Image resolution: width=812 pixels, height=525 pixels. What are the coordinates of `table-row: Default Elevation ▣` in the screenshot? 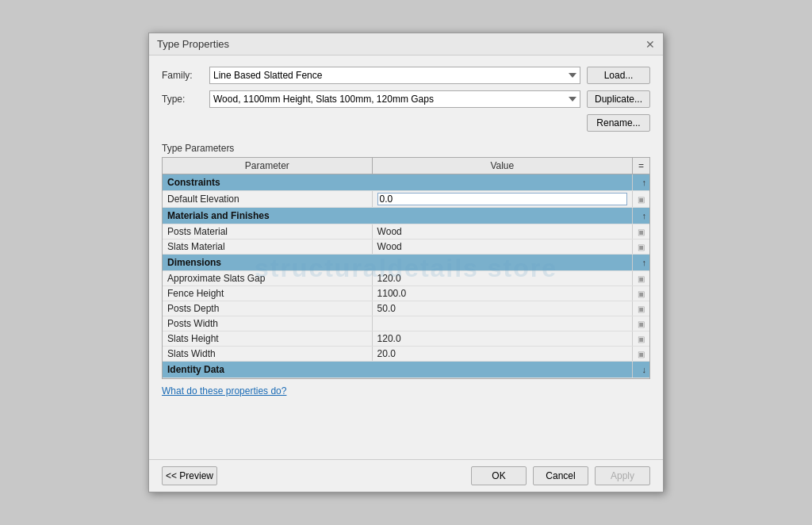 It's located at (406, 200).